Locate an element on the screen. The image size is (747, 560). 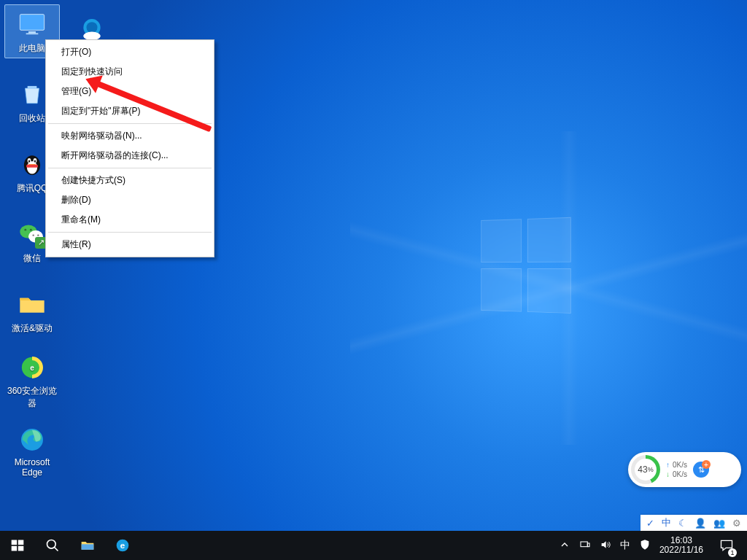
ctx-delete: 删除(D) is located at coordinates (130, 200).